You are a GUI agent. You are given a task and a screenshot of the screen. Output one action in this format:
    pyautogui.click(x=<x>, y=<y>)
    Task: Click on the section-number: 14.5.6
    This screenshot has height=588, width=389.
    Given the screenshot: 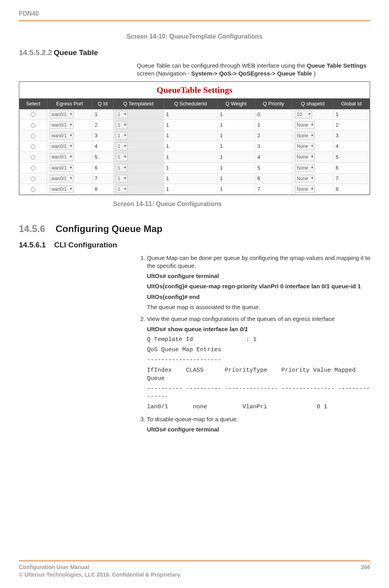 What is the action you would take?
    pyautogui.click(x=32, y=229)
    